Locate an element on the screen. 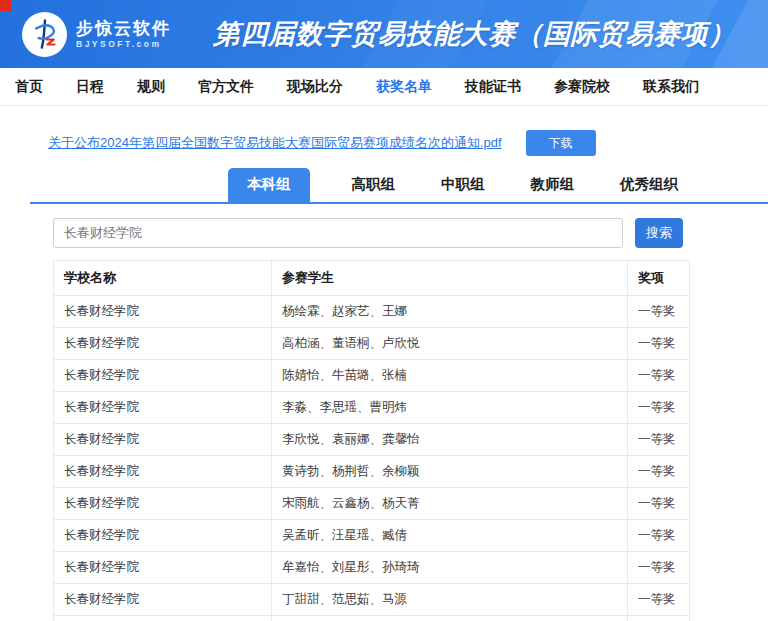  cell-students: 吴孟昕、汪星瑶、臧倩 is located at coordinates (450, 536).